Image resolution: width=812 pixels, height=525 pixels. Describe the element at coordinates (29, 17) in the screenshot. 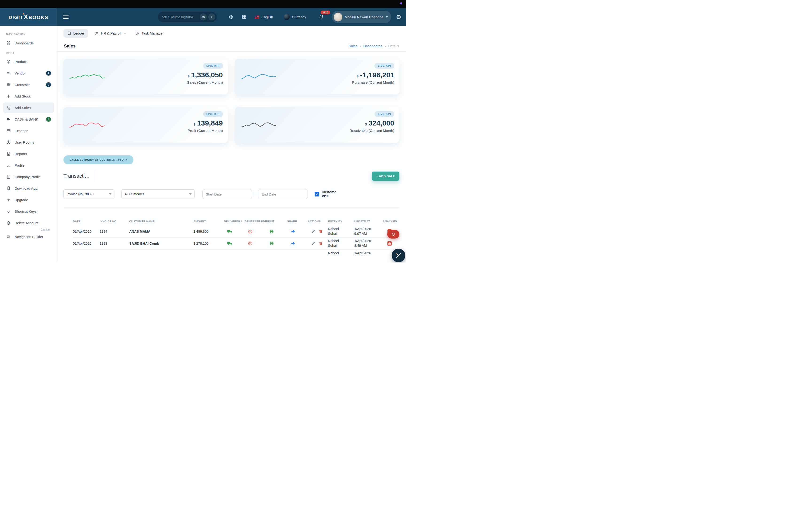

I see `logo-block: DIGITXBOOKS` at that location.